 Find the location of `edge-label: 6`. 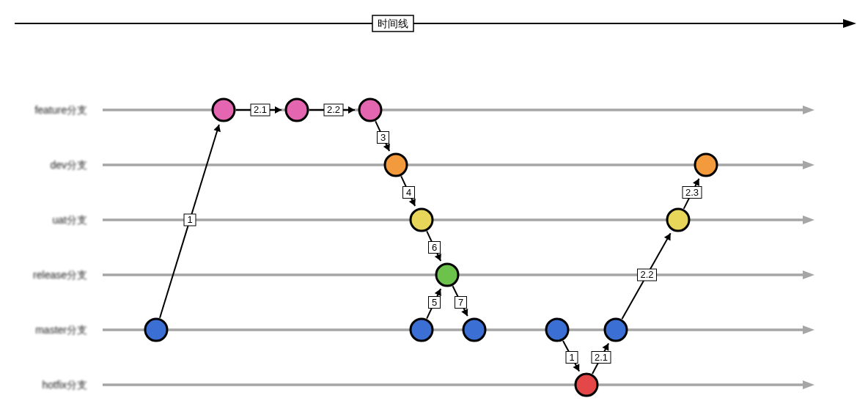

edge-label: 6 is located at coordinates (434, 248).